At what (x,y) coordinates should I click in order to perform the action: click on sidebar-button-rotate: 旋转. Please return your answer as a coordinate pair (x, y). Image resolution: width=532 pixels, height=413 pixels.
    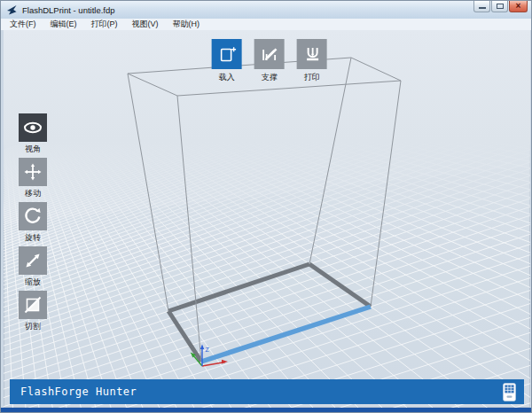
    Looking at the image, I should click on (33, 223).